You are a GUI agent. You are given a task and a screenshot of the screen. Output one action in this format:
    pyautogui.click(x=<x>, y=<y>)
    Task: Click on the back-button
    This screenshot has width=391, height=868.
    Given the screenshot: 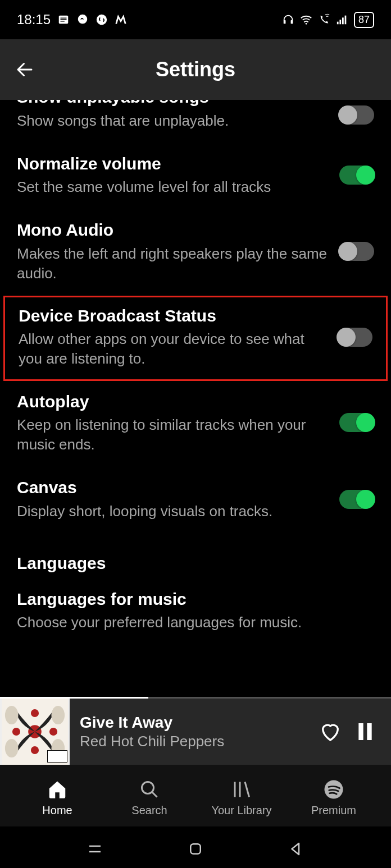 What is the action you would take?
    pyautogui.click(x=25, y=70)
    